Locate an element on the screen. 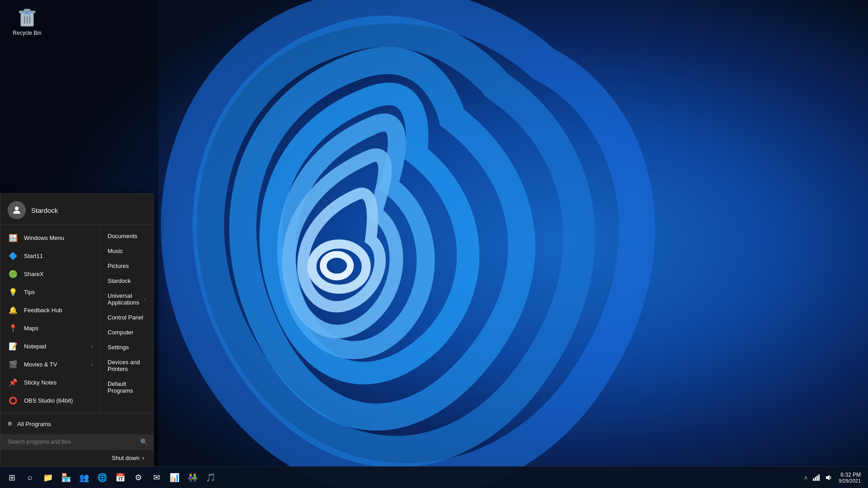  menu-label-start11: Start11 is located at coordinates (58, 256).